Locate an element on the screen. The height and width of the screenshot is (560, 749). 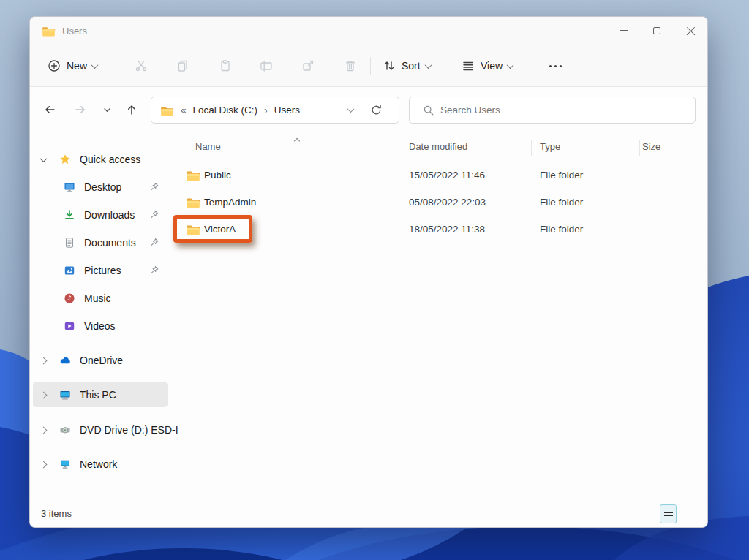
navigation-pane: Quick access Desktop Downloads is located at coordinates (100, 317).